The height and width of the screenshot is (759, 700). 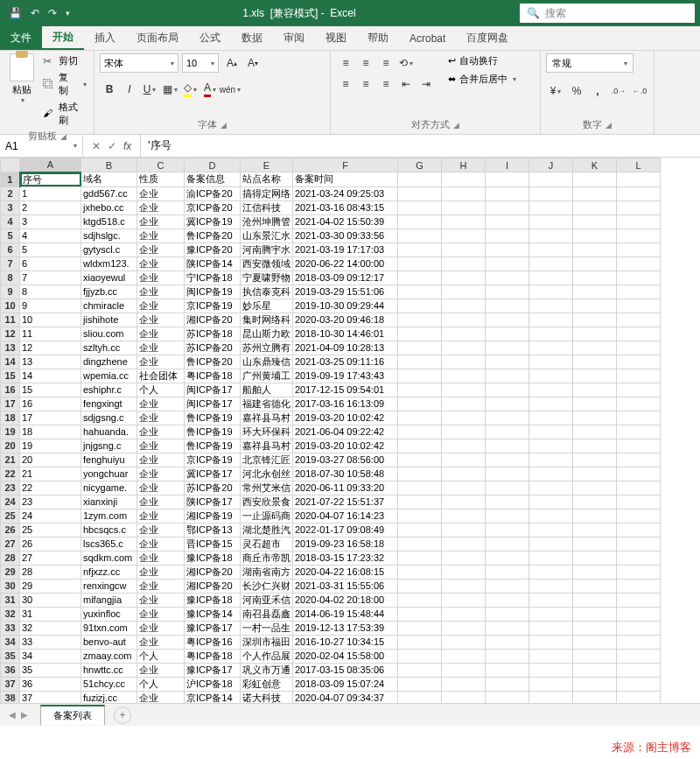 I want to click on cell-J15, so click(x=551, y=376).